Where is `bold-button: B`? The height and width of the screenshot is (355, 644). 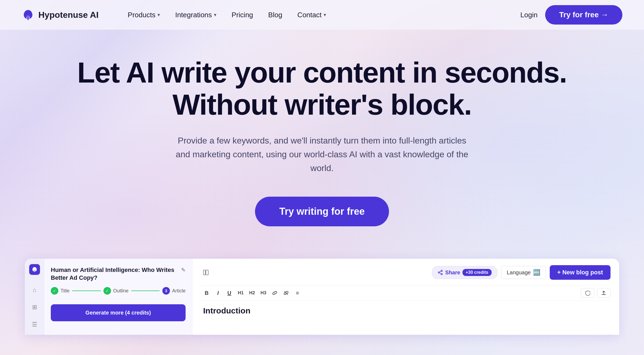 bold-button: B is located at coordinates (207, 293).